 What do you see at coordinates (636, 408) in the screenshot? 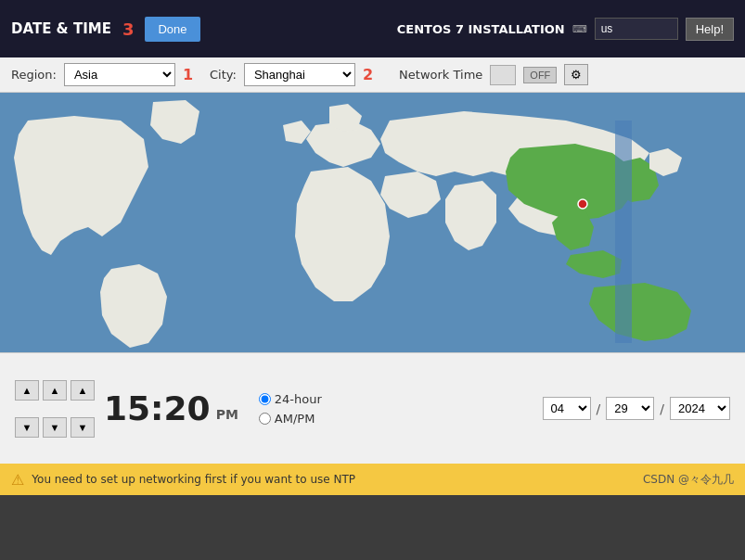
I see `date-controls: 04010203 05060708 09101112 / 2901021530 …` at bounding box center [636, 408].